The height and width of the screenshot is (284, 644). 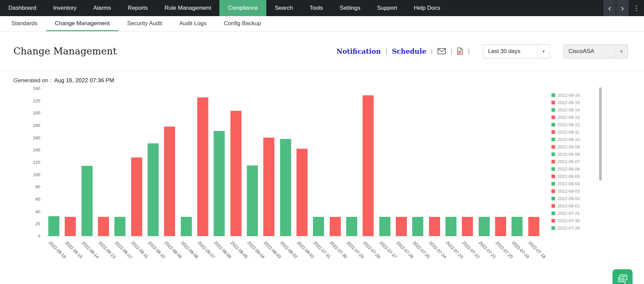 What do you see at coordinates (65, 8) in the screenshot?
I see `nav-item-inventory: Inventory` at bounding box center [65, 8].